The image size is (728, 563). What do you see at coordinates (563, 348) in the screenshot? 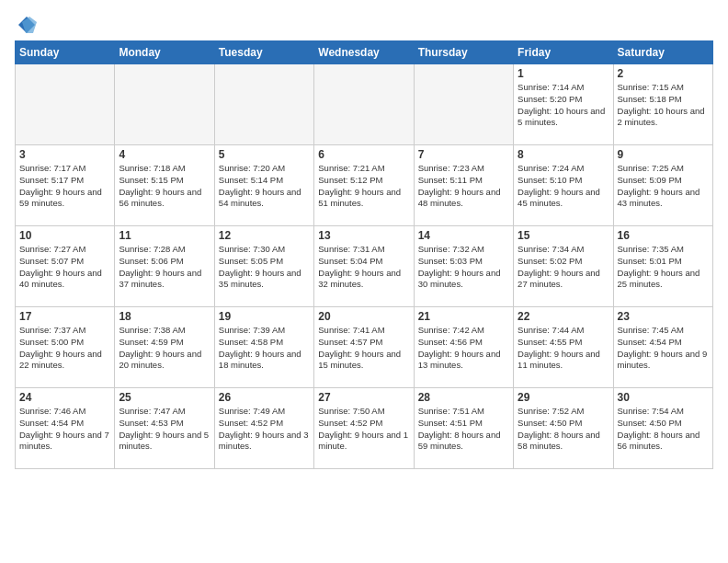
I see `cell-info: Sunrise: 7:44 AM Sunset: 4:55 PM Dayligh…` at bounding box center [563, 348].